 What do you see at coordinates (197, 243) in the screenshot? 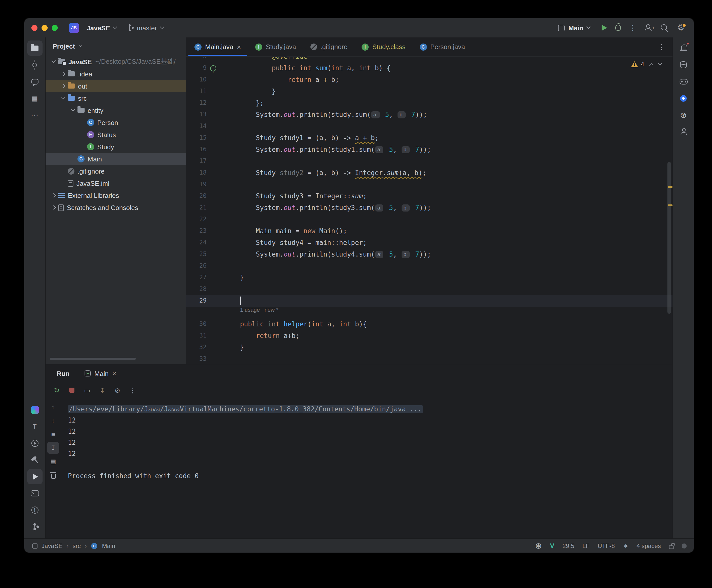
I see `line-number: 24` at bounding box center [197, 243].